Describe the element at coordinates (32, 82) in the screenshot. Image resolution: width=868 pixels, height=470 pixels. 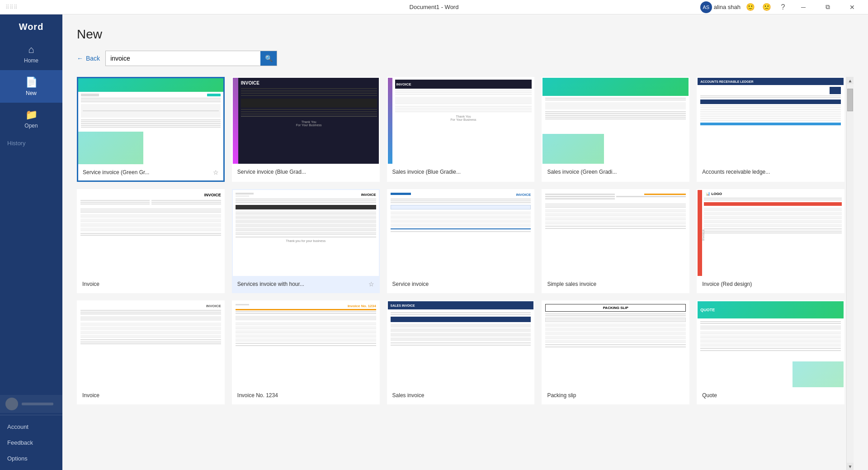
I see `new-icon: 📄` at that location.